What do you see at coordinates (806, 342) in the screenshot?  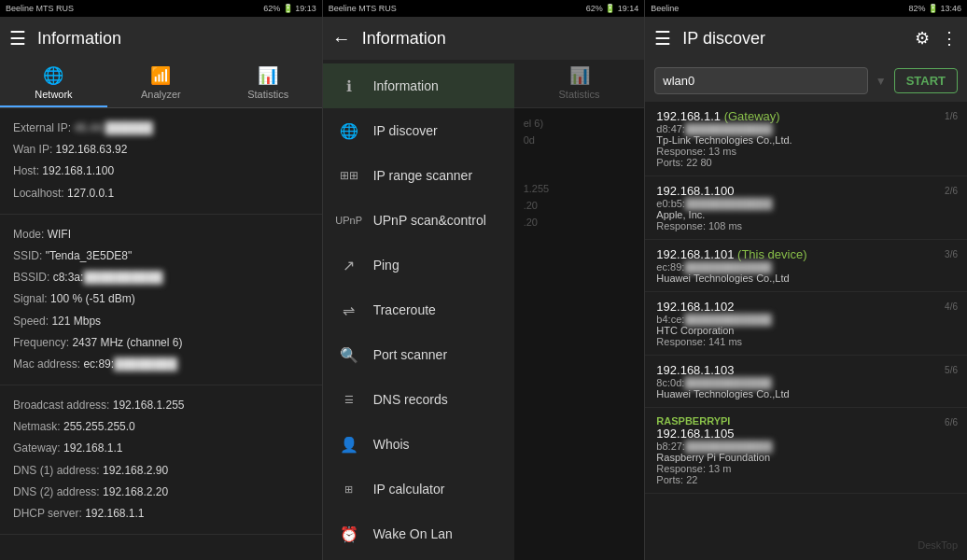 I see `device-response-102: Response: 141 ms` at bounding box center [806, 342].